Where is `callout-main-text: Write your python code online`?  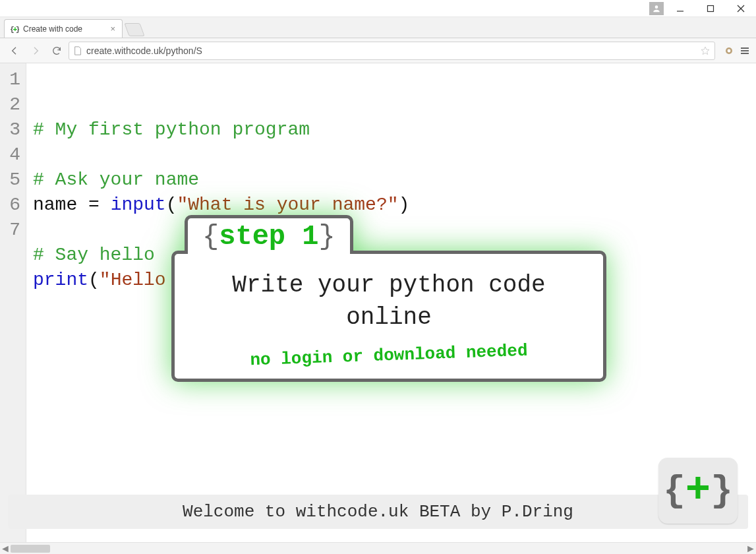
callout-main-text: Write your python code online is located at coordinates (389, 302).